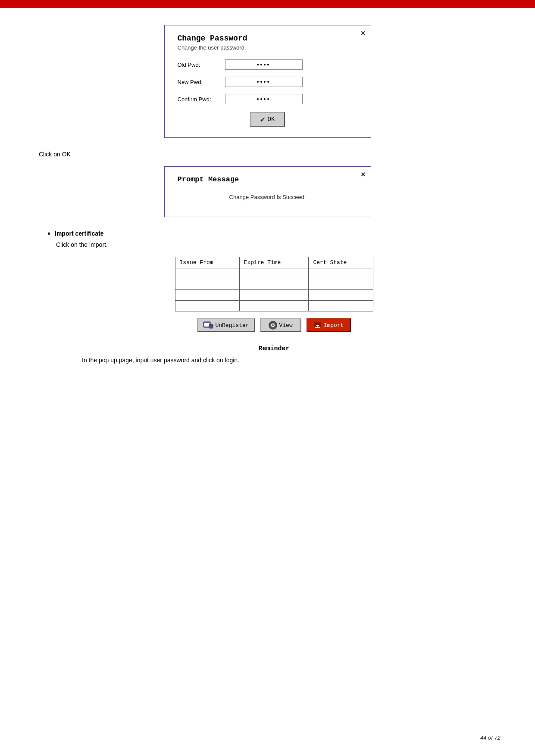 This screenshot has width=535, height=756. What do you see at coordinates (280, 325) in the screenshot?
I see `view-button: View` at bounding box center [280, 325].